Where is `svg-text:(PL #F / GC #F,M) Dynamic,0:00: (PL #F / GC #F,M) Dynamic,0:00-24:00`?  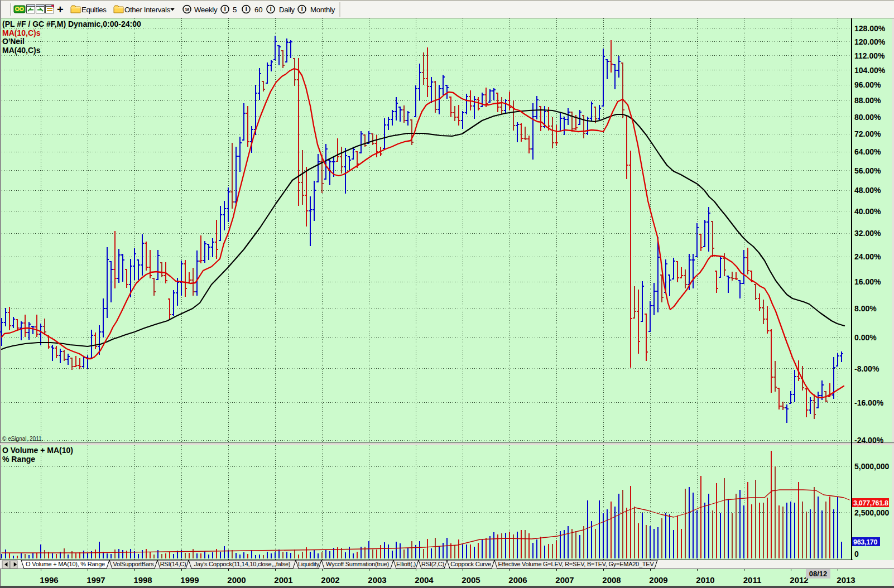
svg-text:(PL #F / GC #F,M) Dynamic,0:00: (PL #F / GC #F,M) Dynamic,0:00-24:00 is located at coordinates (71, 24).